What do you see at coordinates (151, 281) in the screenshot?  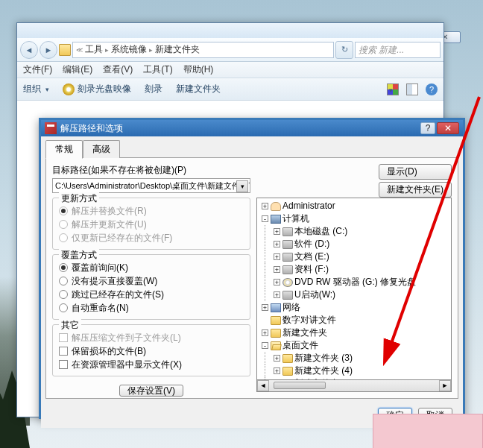 I see `radio-overwrite: 没有提示直接覆盖(W)` at bounding box center [151, 281].